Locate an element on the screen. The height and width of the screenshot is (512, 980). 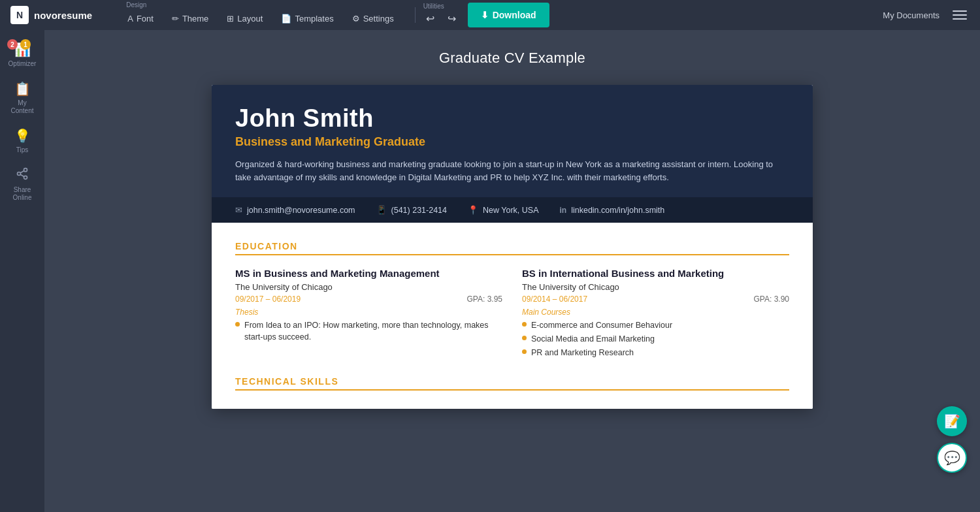
optimizer-badge-1: 2 is located at coordinates (12, 44).